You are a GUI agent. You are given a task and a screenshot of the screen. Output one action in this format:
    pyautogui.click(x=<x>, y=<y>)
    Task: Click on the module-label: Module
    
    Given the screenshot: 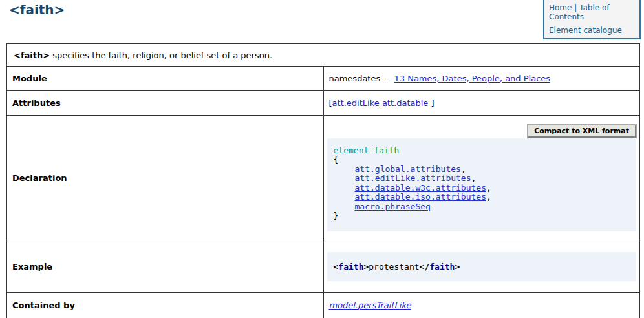 What is the action you would take?
    pyautogui.click(x=166, y=79)
    